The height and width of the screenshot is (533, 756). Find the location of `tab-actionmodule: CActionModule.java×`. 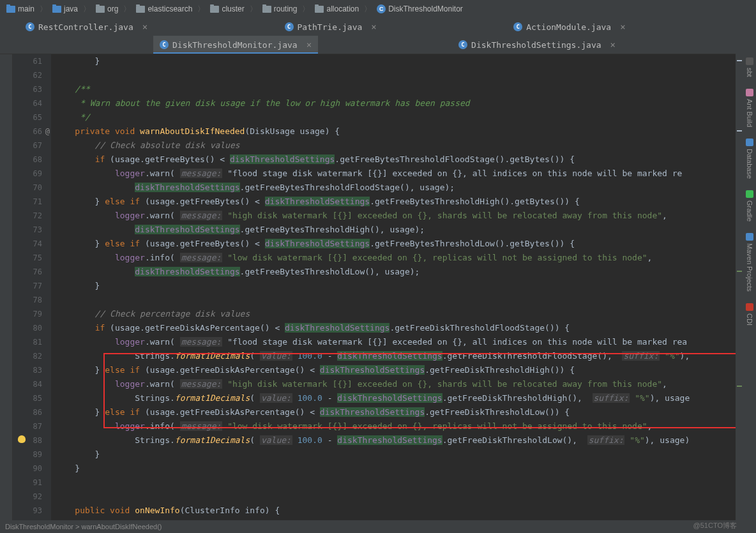

tab-actionmodule: CActionModule.java× is located at coordinates (570, 27).